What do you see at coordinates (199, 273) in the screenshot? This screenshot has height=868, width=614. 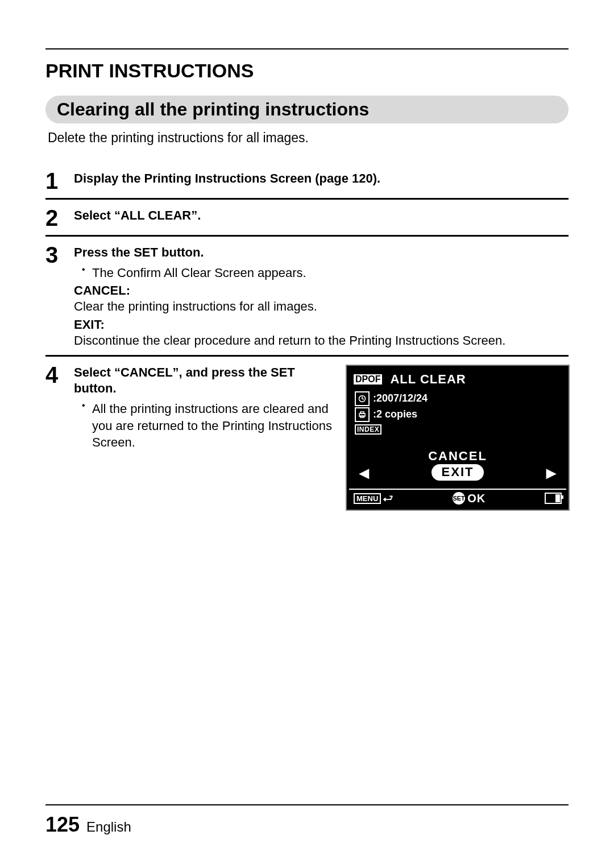 I see `step-3-bullet: The Confirm All Clear Screen appears.` at bounding box center [199, 273].